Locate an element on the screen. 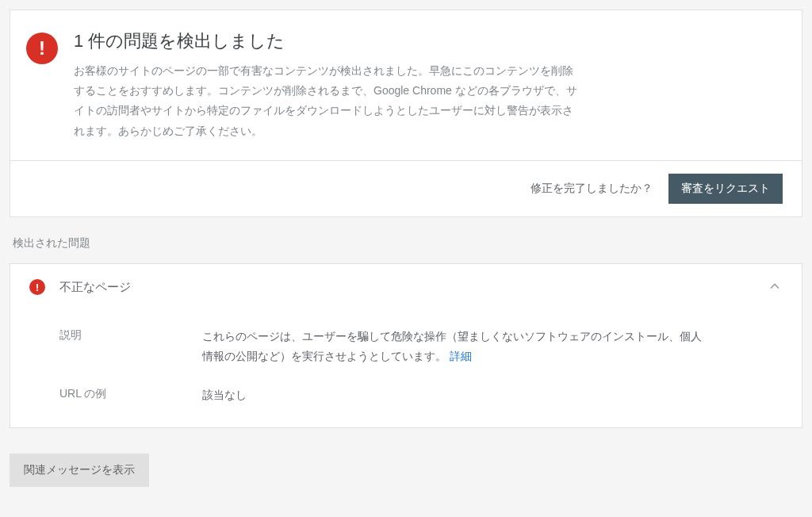 Image resolution: width=812 pixels, height=517 pixels. url-example-label: URL の例 is located at coordinates (131, 393).